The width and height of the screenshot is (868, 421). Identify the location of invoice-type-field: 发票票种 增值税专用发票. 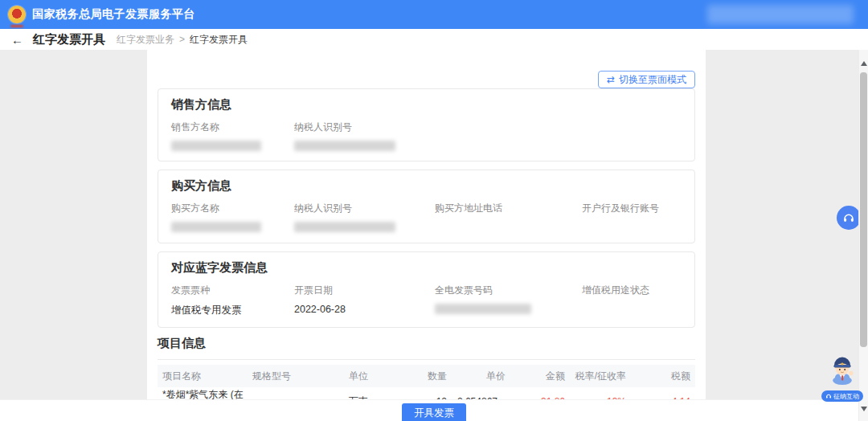
(233, 300).